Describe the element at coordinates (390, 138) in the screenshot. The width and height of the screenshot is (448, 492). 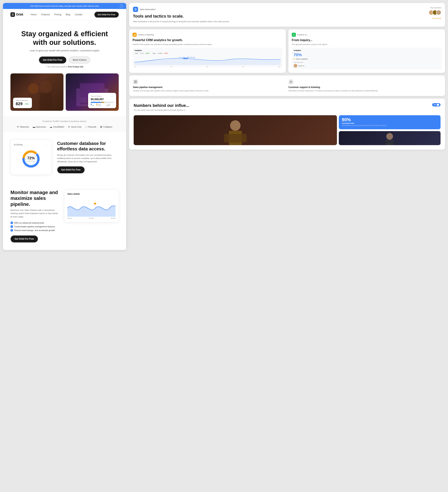
I see `numbers-dark-image` at that location.